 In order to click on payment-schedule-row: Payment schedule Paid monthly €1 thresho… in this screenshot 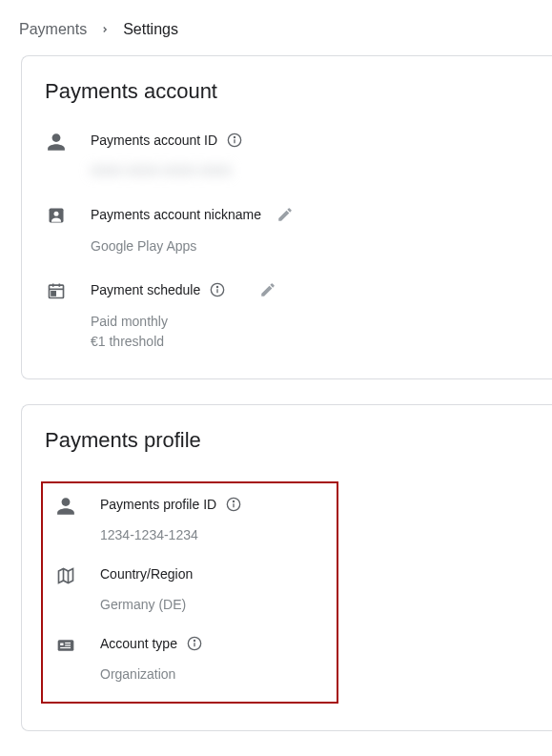, I will do `click(287, 317)`.